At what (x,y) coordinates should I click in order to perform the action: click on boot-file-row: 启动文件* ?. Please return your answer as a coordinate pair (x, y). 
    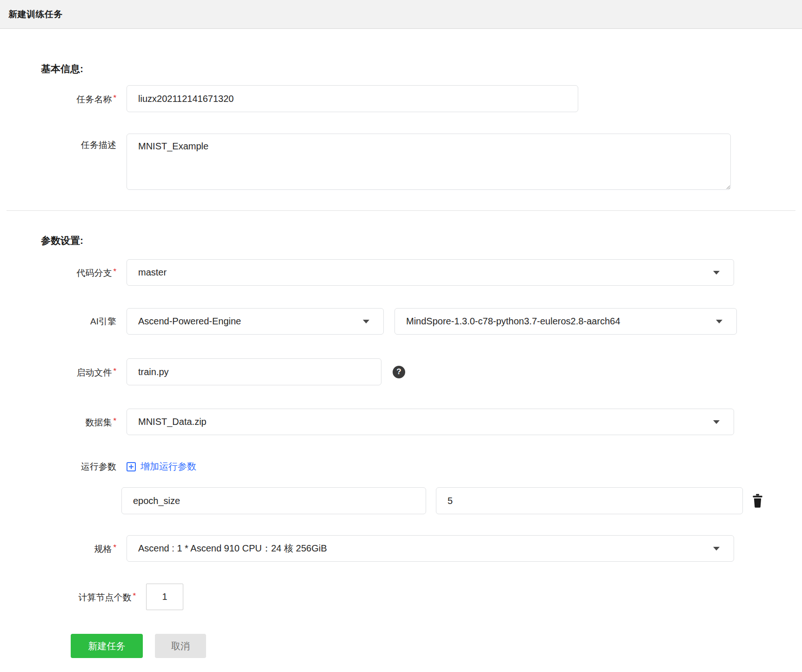
    Looking at the image, I should click on (401, 372).